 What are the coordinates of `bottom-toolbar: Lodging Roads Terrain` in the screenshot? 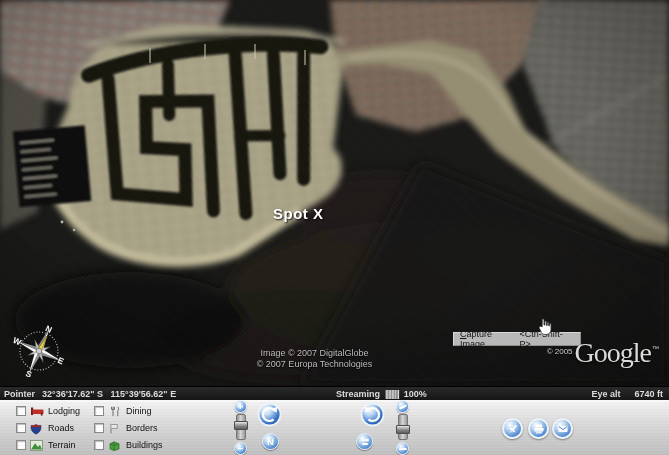 It's located at (334, 428).